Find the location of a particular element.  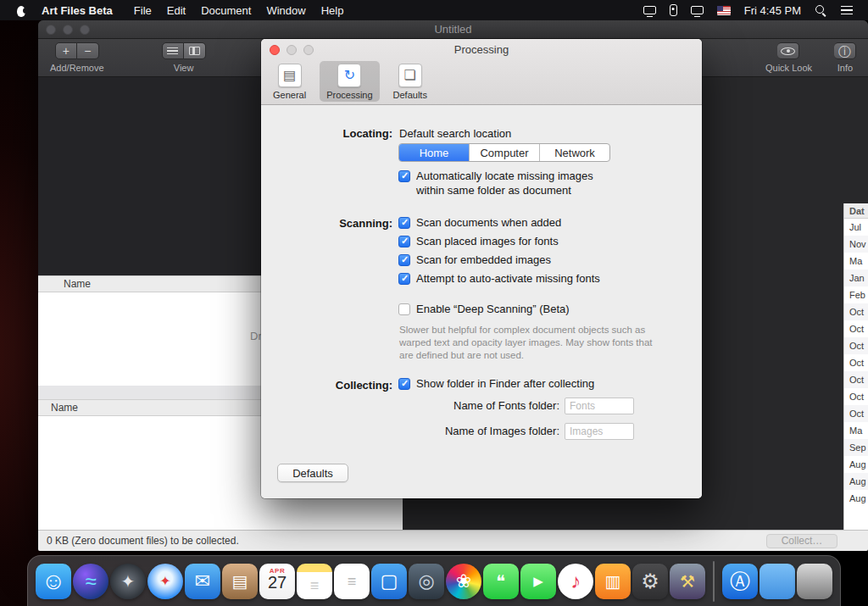

dock-icon-glyph: ▢ is located at coordinates (390, 581).